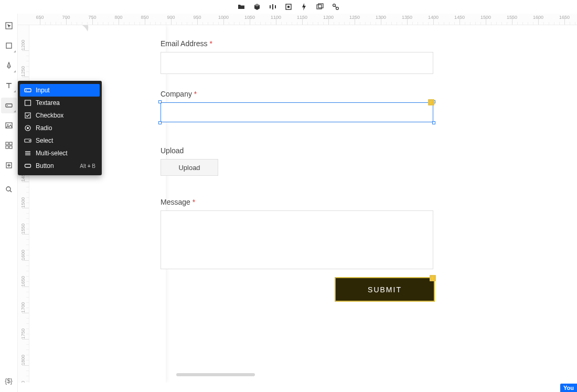  Describe the element at coordinates (216, 375) in the screenshot. I see `scroll-thumb` at that location.